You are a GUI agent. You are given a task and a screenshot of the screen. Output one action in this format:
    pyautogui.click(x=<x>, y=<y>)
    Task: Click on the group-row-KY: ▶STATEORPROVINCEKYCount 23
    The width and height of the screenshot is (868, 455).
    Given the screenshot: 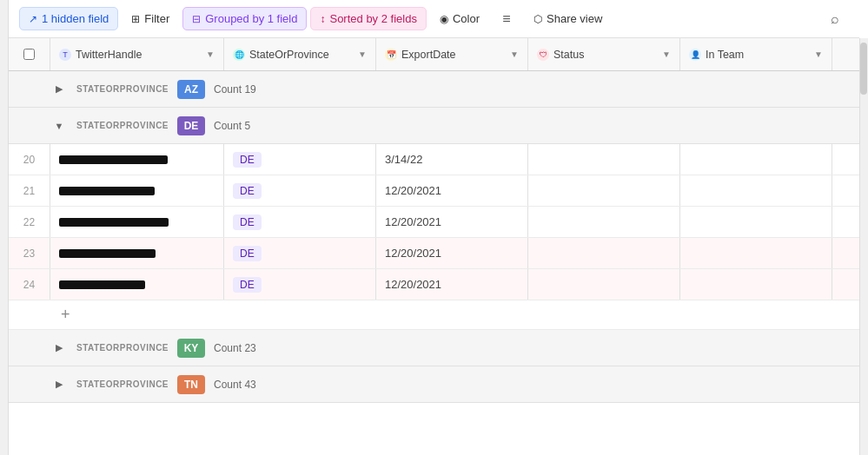 What is the action you would take?
    pyautogui.click(x=434, y=348)
    